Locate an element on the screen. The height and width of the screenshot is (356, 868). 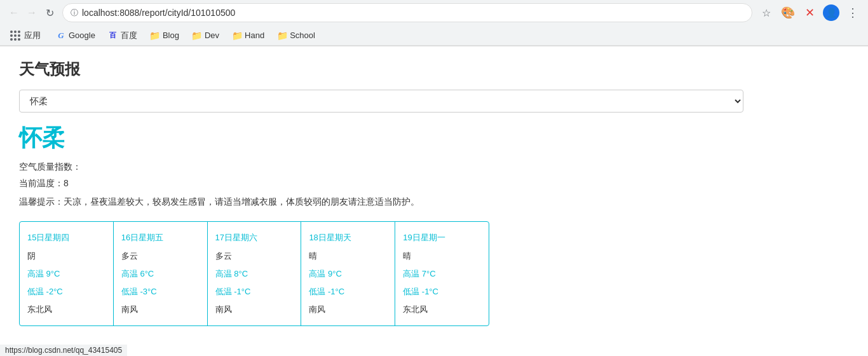
apps-label: 应用 is located at coordinates (32, 36).